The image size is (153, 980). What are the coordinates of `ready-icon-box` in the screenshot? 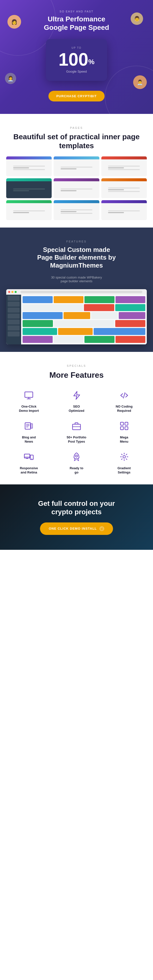 It's located at (77, 457).